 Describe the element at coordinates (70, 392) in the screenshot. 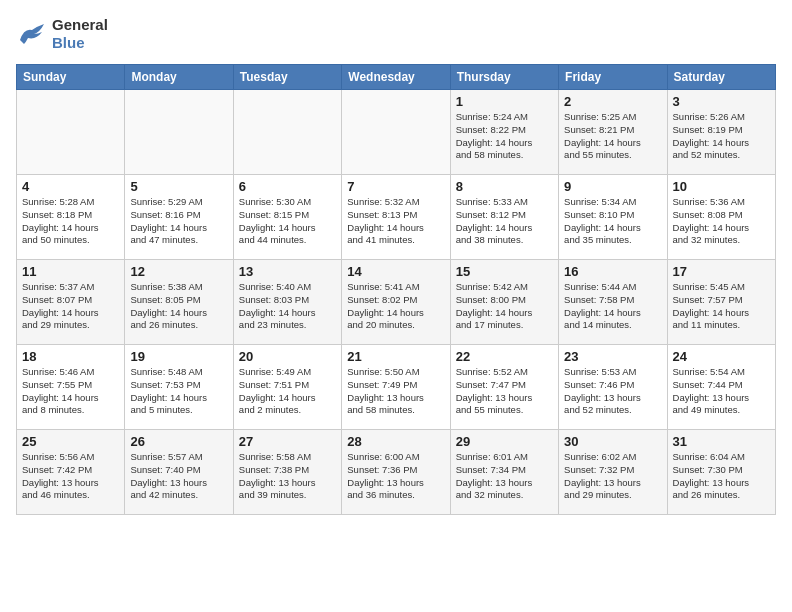

I see `day-info: Sunrise: 5:46 AMSunset: 7:55 PMDaylight:…` at that location.